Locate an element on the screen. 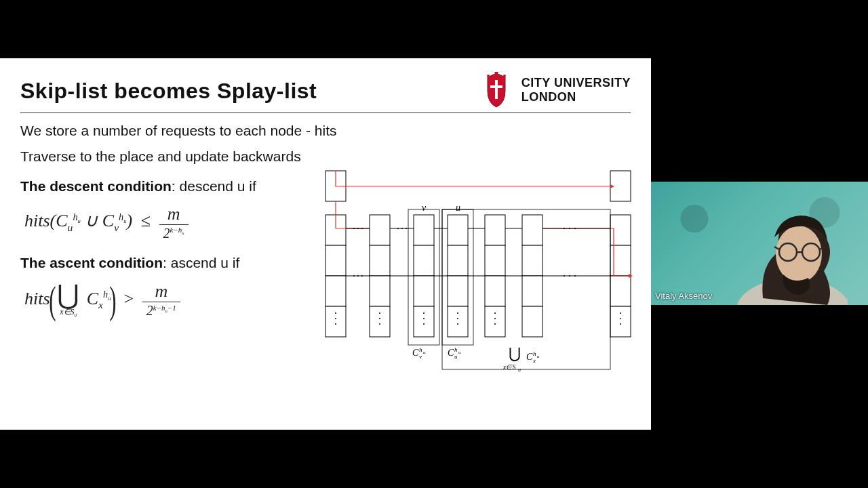 The height and width of the screenshot is (488, 868). presenter-silhouette-icon is located at coordinates (787, 251).